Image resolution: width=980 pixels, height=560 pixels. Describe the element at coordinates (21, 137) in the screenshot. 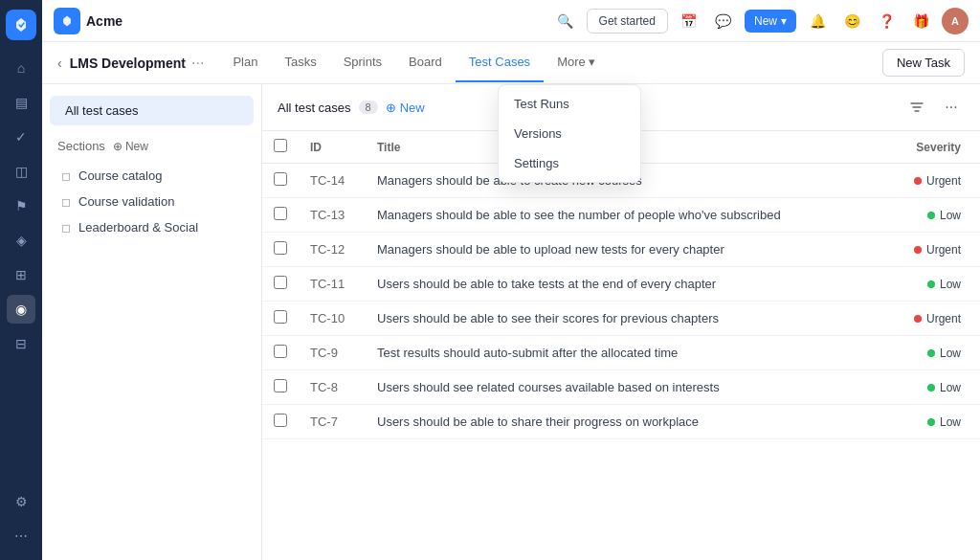

I see `sidebar-tasks-icon: ✓` at that location.